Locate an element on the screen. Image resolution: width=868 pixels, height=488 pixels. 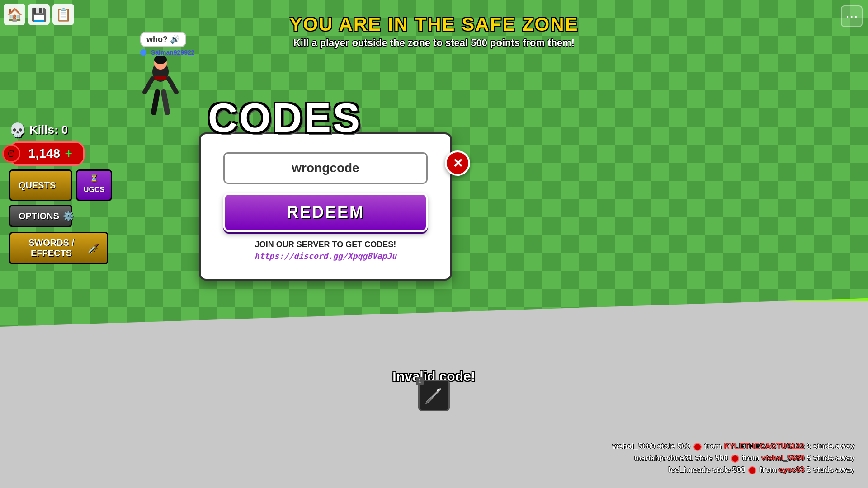
ugcs-timer-icon: ⏳ is located at coordinates (94, 178).